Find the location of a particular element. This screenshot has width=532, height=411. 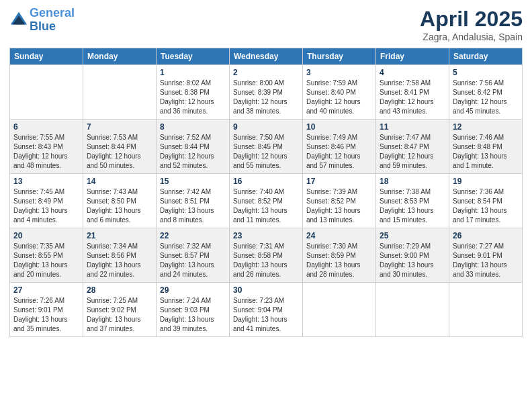

header: General Blue April 2025 Zagra, Andalusia… is located at coordinates (266, 24).